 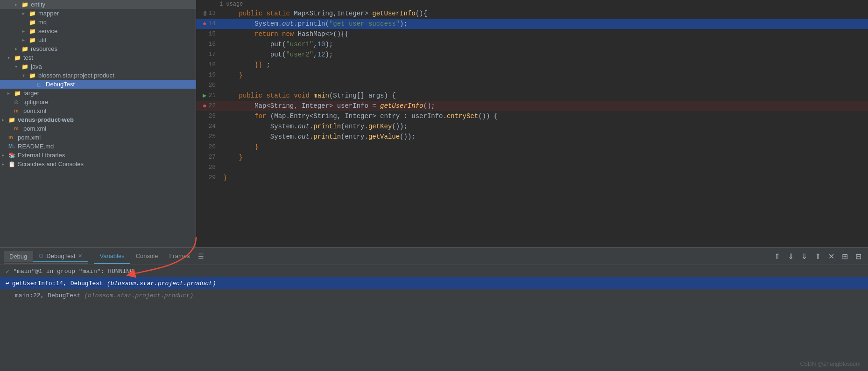 What do you see at coordinates (208, 157) in the screenshot?
I see `line-gutter-27: 27` at bounding box center [208, 157].